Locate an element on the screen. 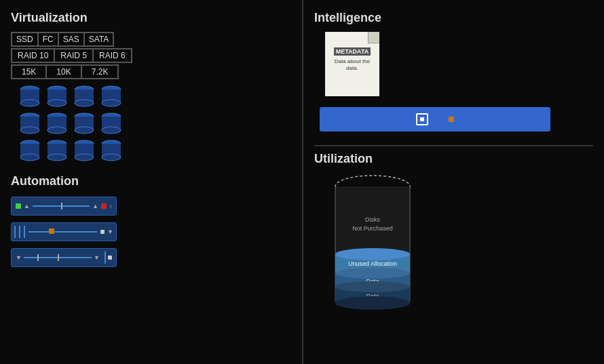 This screenshot has height=364, width=604. slider-1-track is located at coordinates (61, 206).